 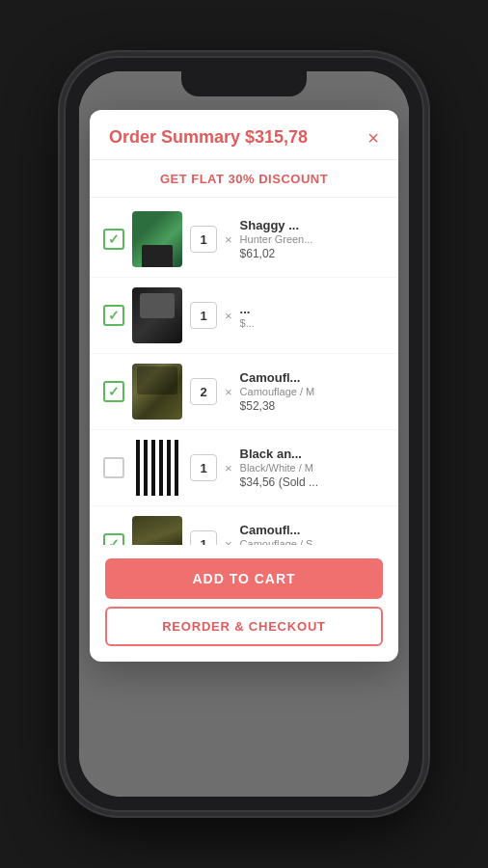 I want to click on item-details-2: ...$..., so click(x=312, y=315).